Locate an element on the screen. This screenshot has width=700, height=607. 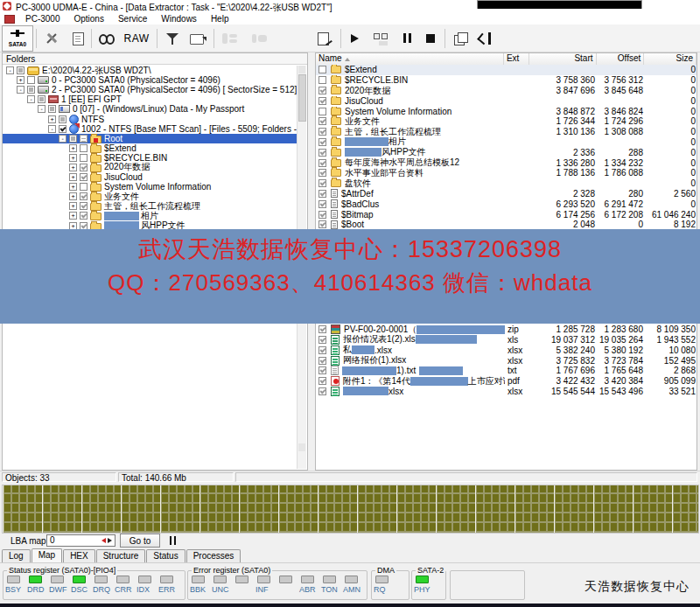
lba-map-grid is located at coordinates (350, 509).